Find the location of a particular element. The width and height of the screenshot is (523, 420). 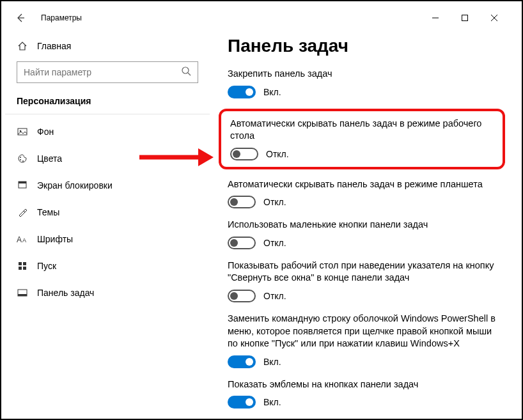

setting-autohide-tablet: Автоматически скрывать панель задач в ре… is located at coordinates (363, 194).